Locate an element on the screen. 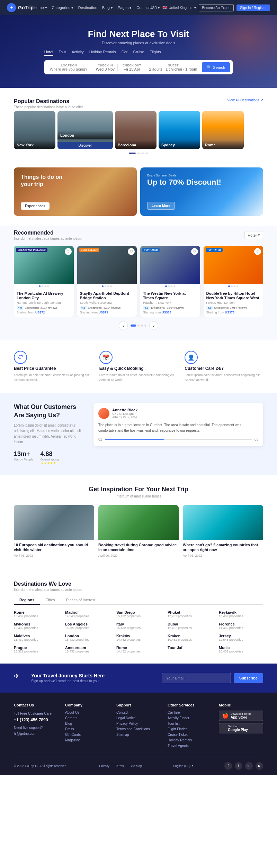 This screenshot has width=277, height=868. youtube-icon: ▶ is located at coordinates (259, 766).